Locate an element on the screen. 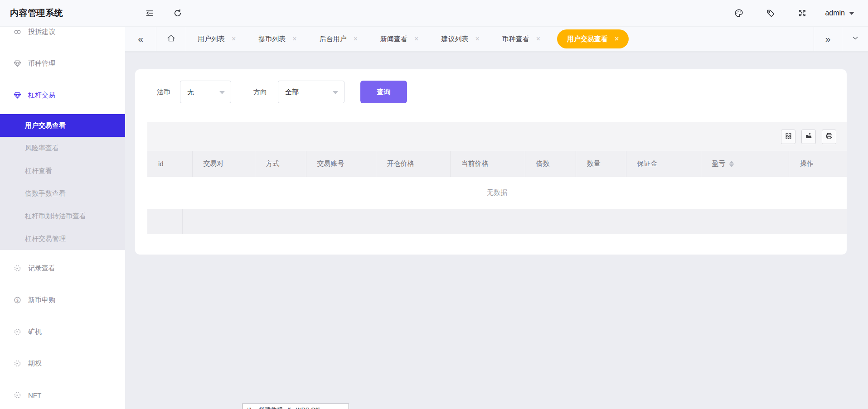  tab-suggestion-list: 建议列表 × is located at coordinates (460, 39).